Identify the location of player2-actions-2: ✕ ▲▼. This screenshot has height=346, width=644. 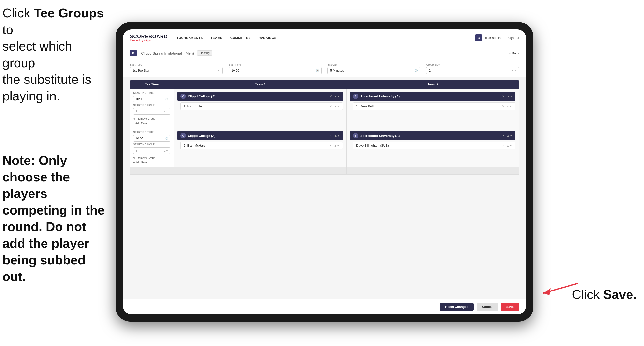
(507, 146).